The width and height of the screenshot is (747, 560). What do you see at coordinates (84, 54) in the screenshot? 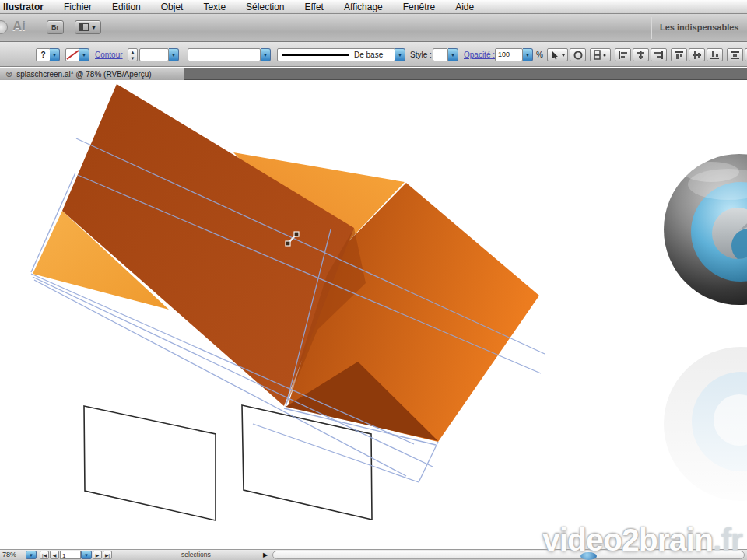
I see `fill-dropdown-arrow: ▼` at bounding box center [84, 54].